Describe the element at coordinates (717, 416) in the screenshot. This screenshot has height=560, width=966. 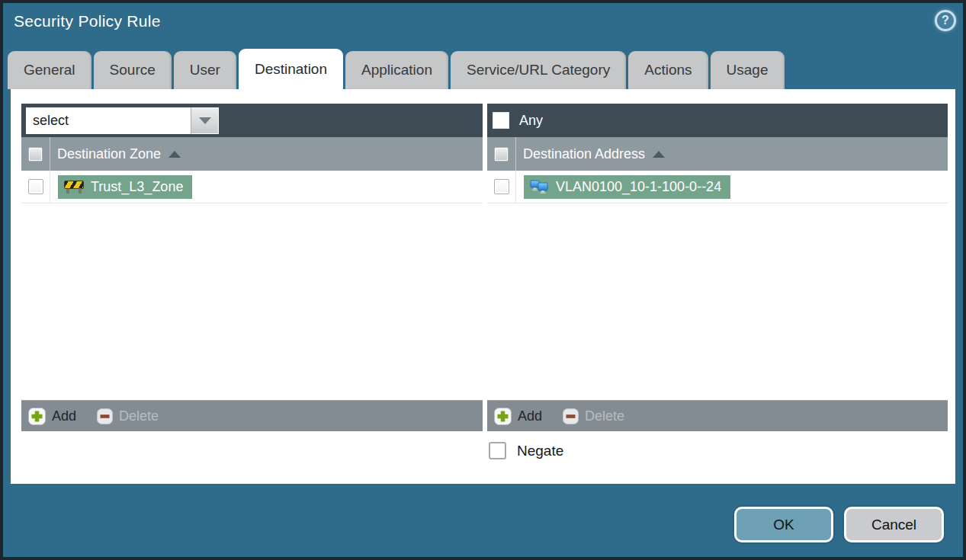
I see `address-panel-toolbar: Add Delete` at that location.